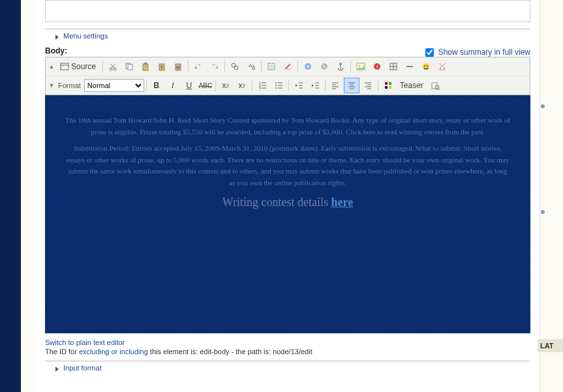  Describe the element at coordinates (129, 67) in the screenshot. I see `copy-icon` at that location.